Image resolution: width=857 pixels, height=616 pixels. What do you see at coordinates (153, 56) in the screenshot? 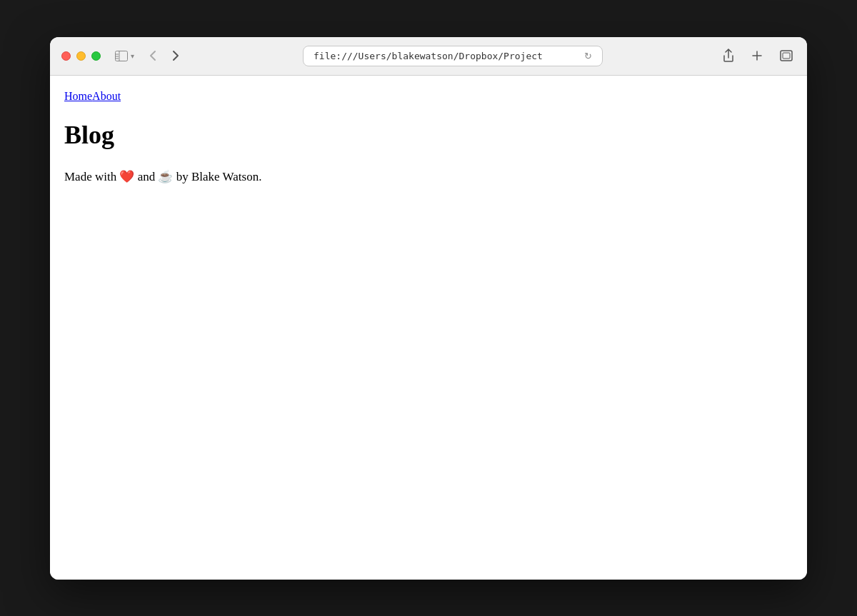
I see `back-button` at bounding box center [153, 56].